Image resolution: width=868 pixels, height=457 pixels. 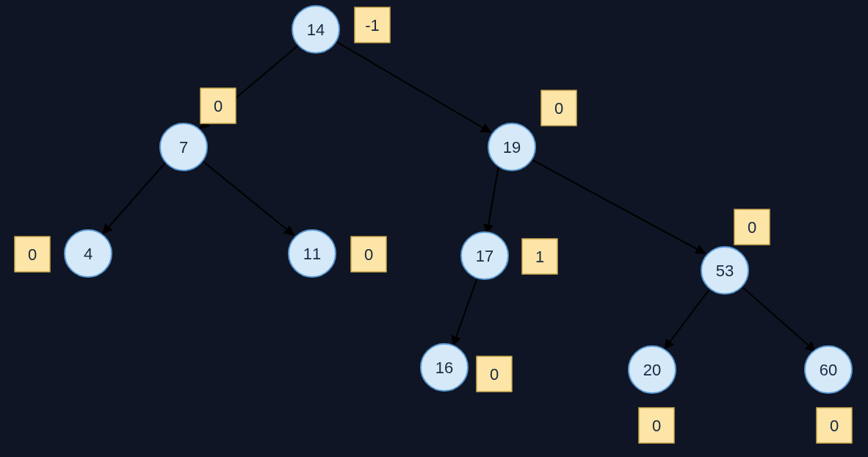 I want to click on balance-11-value: 0, so click(x=369, y=254).